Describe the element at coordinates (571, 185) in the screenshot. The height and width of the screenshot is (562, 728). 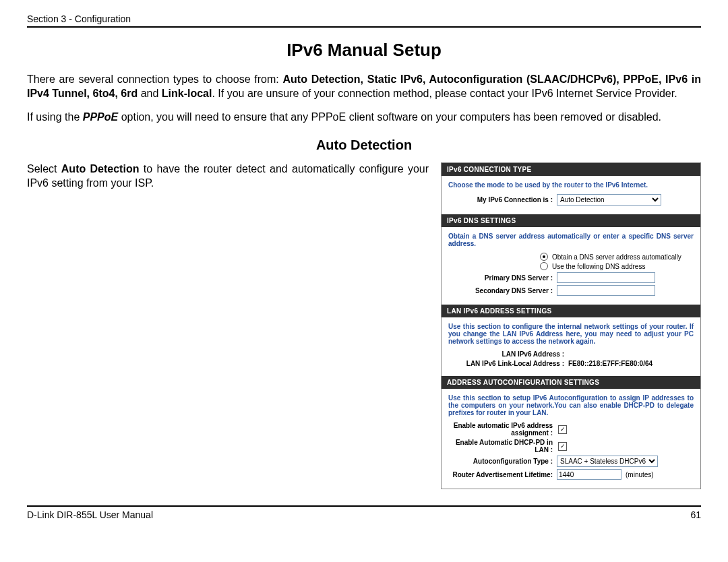
I see `conn-instr: Choose the mode to be used by the router…` at that location.